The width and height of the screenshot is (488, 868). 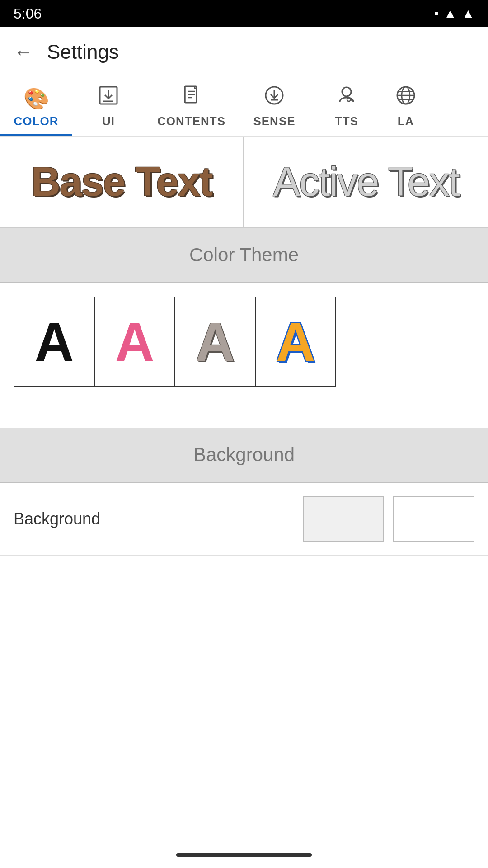 What do you see at coordinates (450, 14) in the screenshot?
I see `wifi-icon: ▲` at bounding box center [450, 14].